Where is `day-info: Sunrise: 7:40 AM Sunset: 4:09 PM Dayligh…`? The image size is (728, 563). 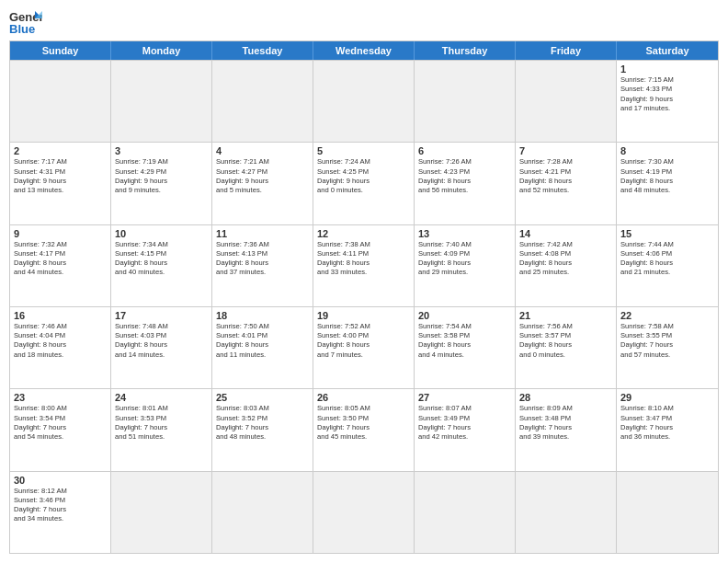 day-info: Sunrise: 7:40 AM Sunset: 4:09 PM Dayligh… is located at coordinates (465, 259).